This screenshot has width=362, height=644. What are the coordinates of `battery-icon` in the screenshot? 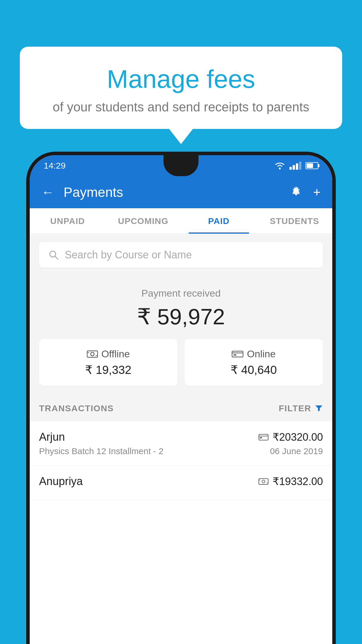 It's located at (312, 166).